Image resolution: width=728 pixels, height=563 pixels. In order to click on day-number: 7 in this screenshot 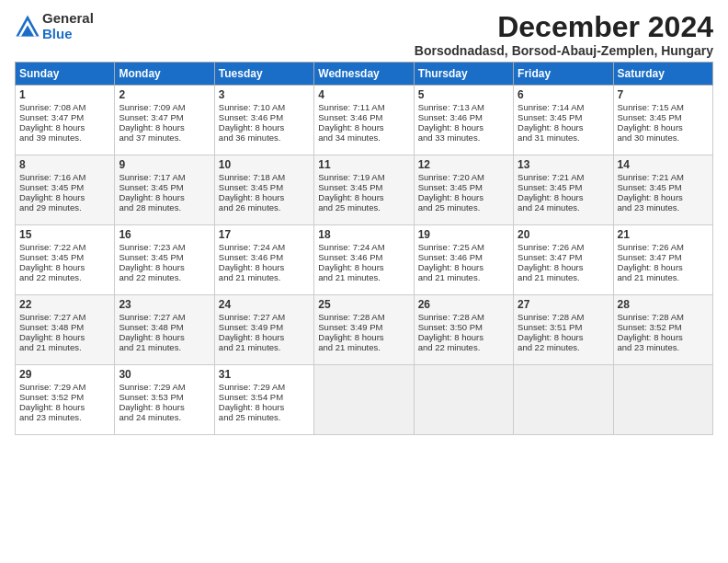, I will do `click(664, 95)`.